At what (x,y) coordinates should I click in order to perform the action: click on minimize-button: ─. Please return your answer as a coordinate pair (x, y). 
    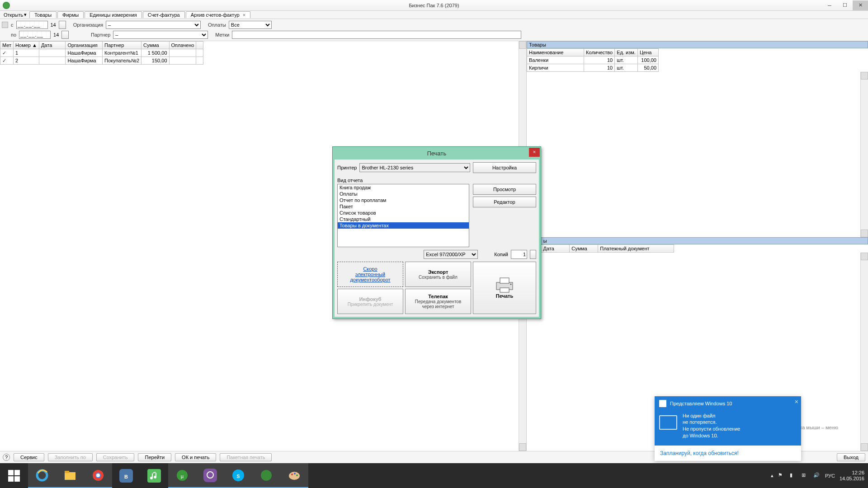
    Looking at the image, I should click on (830, 5).